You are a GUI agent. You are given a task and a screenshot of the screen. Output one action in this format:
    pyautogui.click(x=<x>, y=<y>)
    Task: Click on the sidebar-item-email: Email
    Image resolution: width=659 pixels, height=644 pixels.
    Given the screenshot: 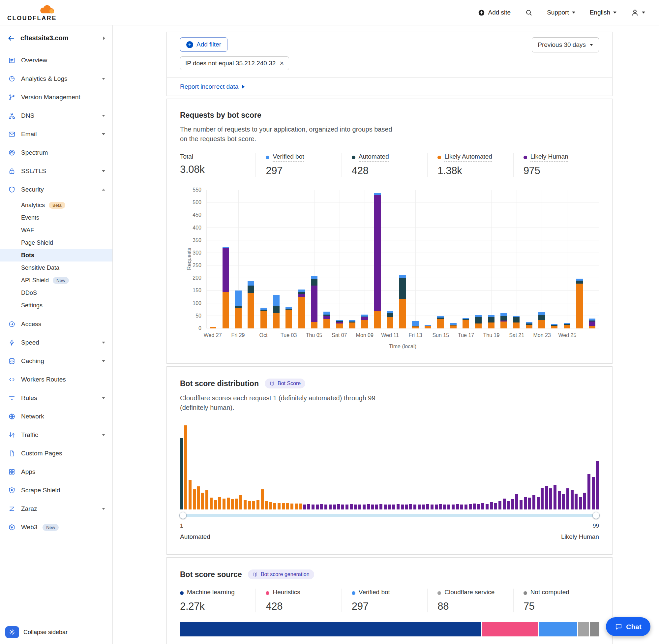 What is the action you would take?
    pyautogui.click(x=56, y=134)
    